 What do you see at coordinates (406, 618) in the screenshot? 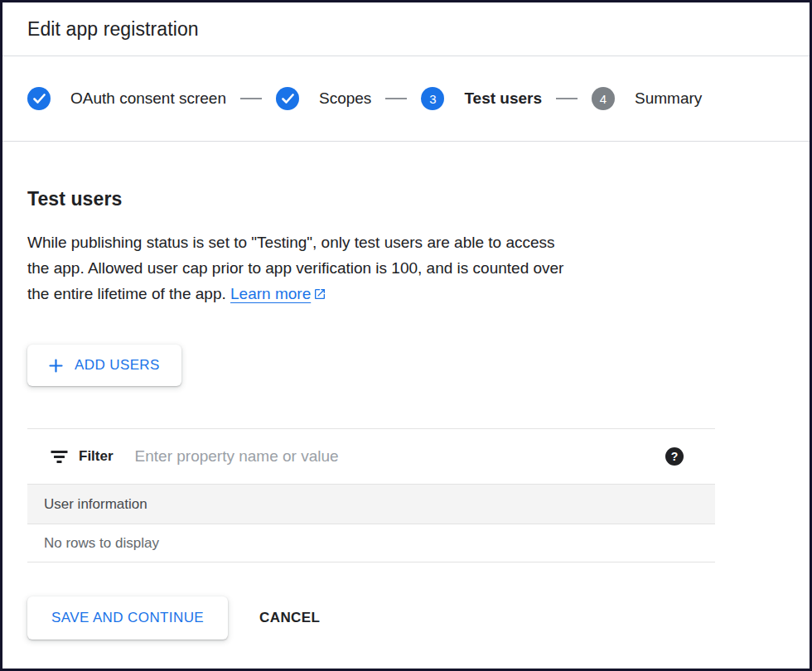
I see `footer-actions: SAVE AND CONTINUE CANCEL` at bounding box center [406, 618].